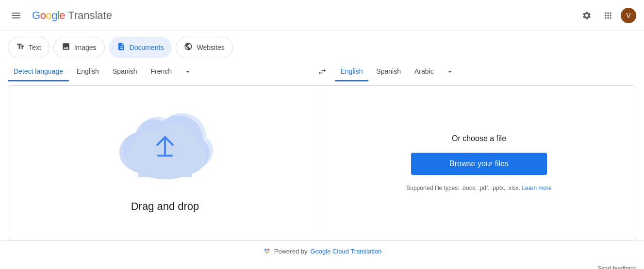 The width and height of the screenshot is (644, 269). I want to click on tab-images-label: Images, so click(85, 47).